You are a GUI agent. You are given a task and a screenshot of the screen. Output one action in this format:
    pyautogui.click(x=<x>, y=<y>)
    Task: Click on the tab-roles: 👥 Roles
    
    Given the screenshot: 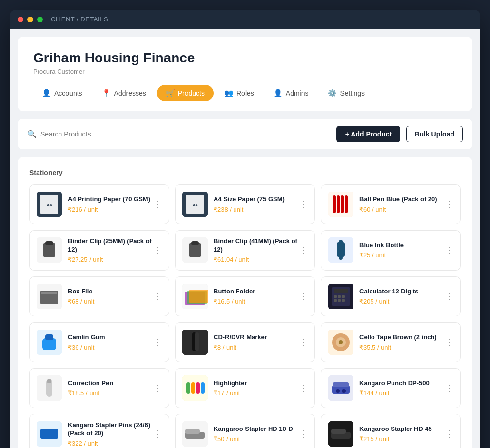 What is the action you would take?
    pyautogui.click(x=239, y=93)
    